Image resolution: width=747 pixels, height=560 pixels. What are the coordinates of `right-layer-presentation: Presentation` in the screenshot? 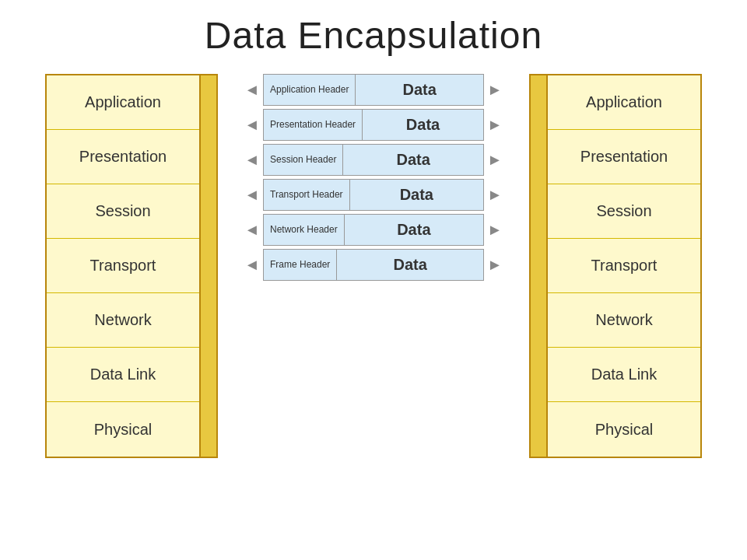 It's located at (624, 157).